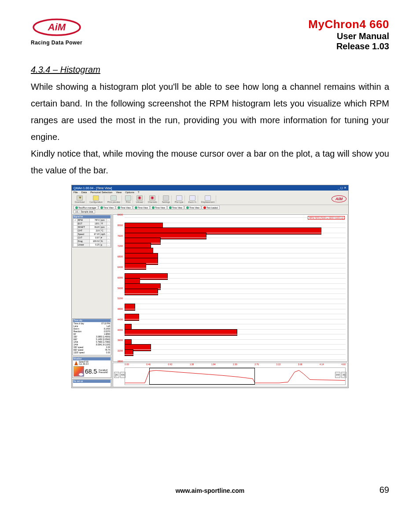 The image size is (420, 510). What do you see at coordinates (179, 199) in the screenshot?
I see `toolbar-plot-type: Plot type` at bounding box center [179, 199].